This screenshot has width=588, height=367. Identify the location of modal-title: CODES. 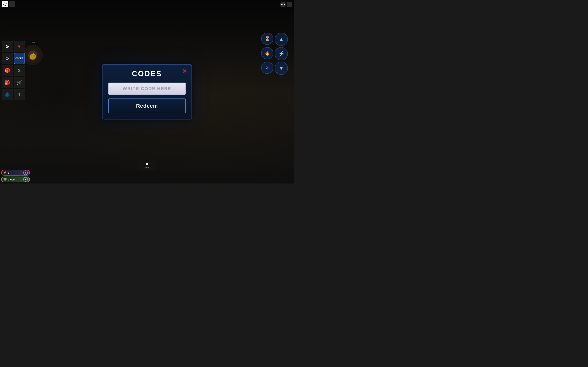
(147, 74).